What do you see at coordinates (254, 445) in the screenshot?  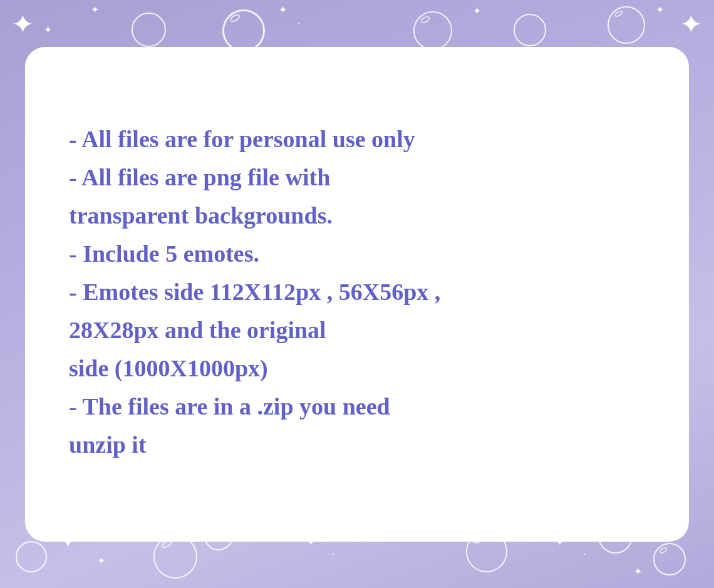 I see `line-zip-2: unzip it` at bounding box center [254, 445].